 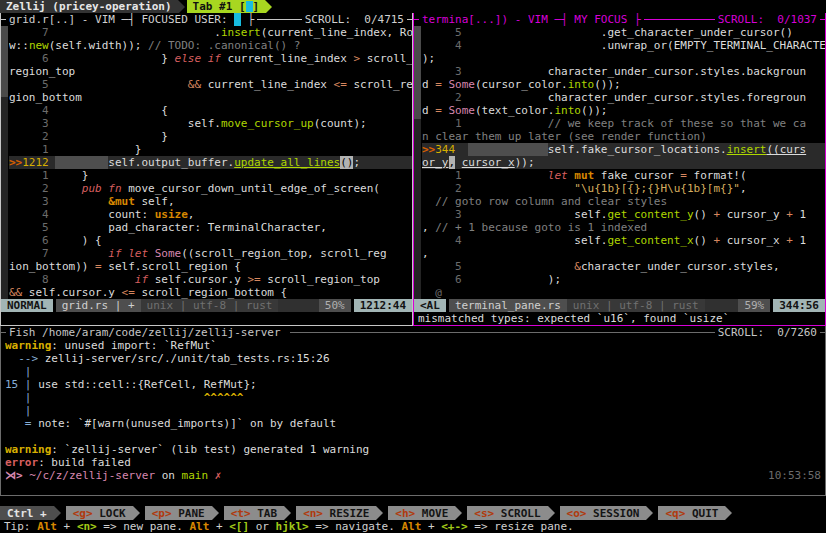 What do you see at coordinates (210, 188) in the screenshot?
I see `text-line: 2 pub fn move_cursor_down_until_edge_of_…` at bounding box center [210, 188].